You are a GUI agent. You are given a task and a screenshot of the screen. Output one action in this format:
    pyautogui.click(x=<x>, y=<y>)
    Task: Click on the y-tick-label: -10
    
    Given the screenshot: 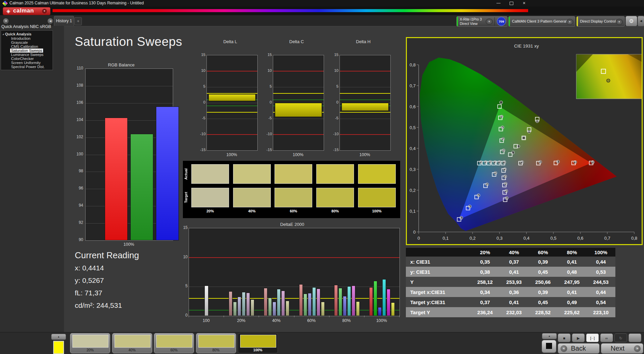 What is the action you would take?
    pyautogui.click(x=203, y=134)
    